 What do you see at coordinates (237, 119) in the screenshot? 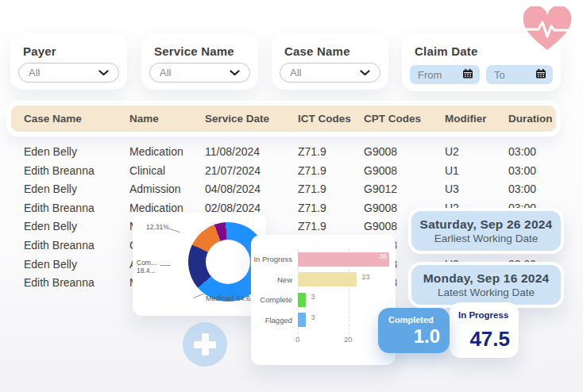
I see `column-header: Service Date` at bounding box center [237, 119].